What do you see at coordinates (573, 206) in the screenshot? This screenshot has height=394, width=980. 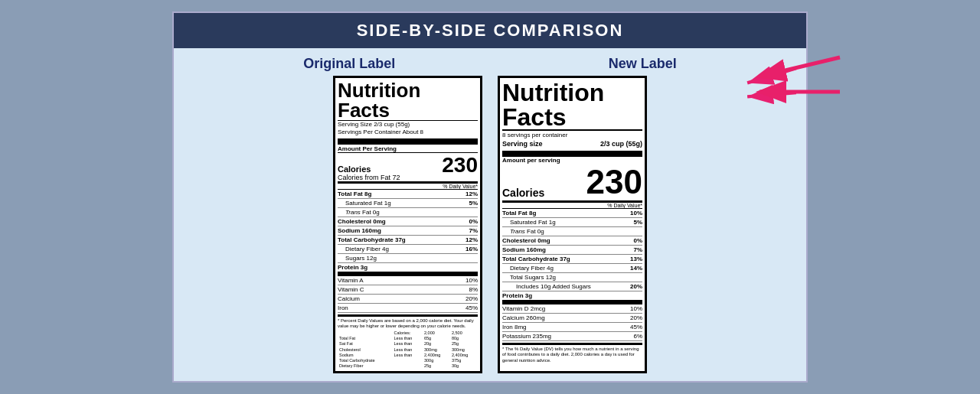 I see `new-dv-header: % Daily Value*` at bounding box center [573, 206].